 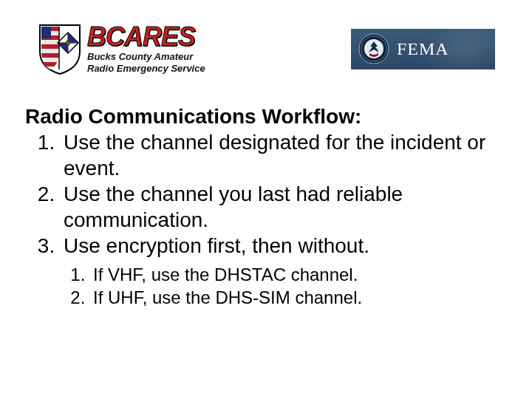 What do you see at coordinates (266, 49) in the screenshot?
I see `header-logos: BCARES Bucks County Amateur Radio Emerge…` at bounding box center [266, 49].